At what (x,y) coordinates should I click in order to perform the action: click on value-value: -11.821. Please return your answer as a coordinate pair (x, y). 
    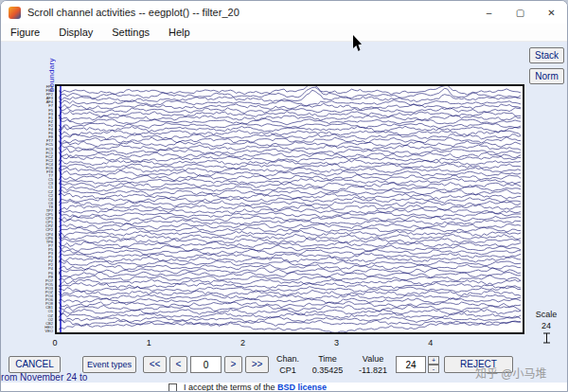
    Looking at the image, I should click on (373, 370).